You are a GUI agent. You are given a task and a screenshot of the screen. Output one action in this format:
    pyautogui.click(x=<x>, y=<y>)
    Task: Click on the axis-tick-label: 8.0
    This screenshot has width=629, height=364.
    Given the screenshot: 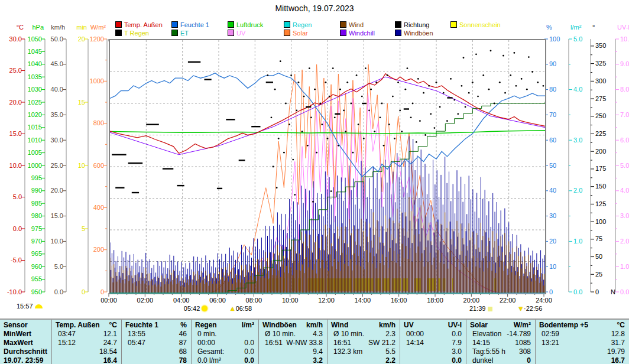 What is the action you would take?
    pyautogui.click(x=624, y=90)
    